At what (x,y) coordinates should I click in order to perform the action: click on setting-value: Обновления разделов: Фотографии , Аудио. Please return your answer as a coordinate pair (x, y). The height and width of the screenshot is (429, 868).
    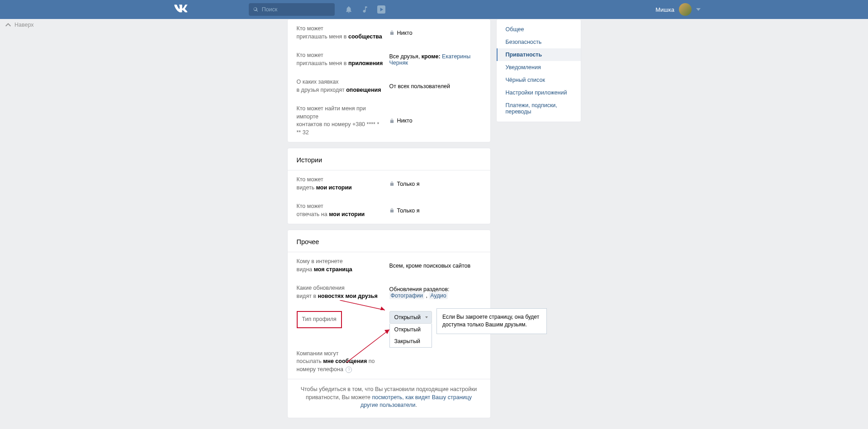
    Looking at the image, I should click on (435, 292).